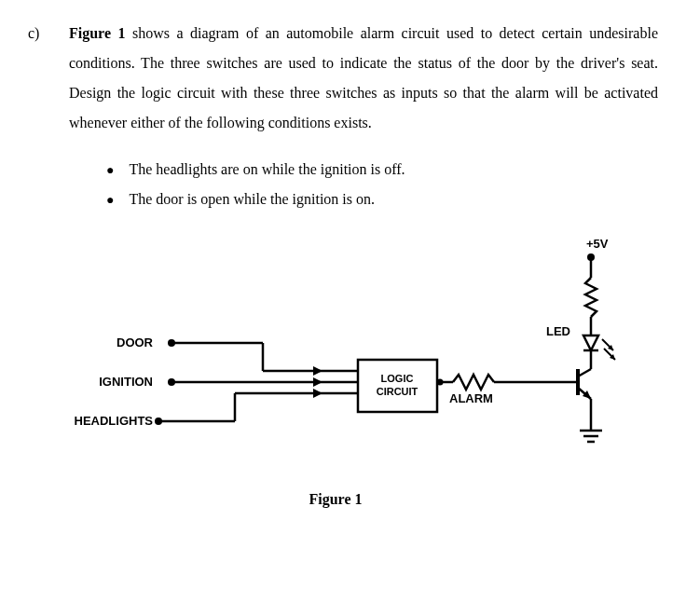  Describe the element at coordinates (114, 421) in the screenshot. I see `headlights-label: HEADLIGHTS` at that location.